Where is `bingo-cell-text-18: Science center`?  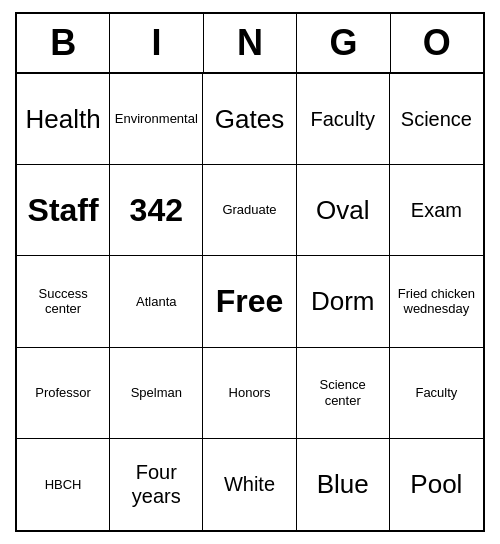 bingo-cell-text-18: Science center is located at coordinates (343, 392).